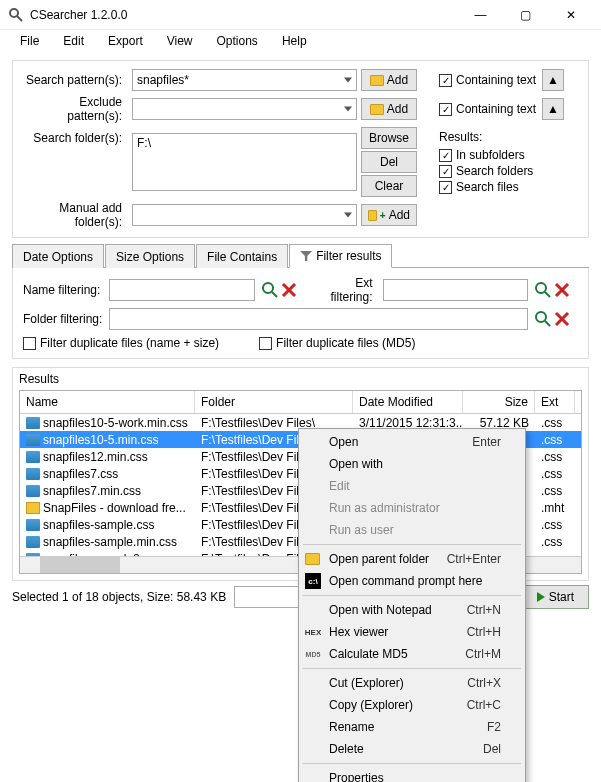 Image resolution: width=601 pixels, height=782 pixels. What do you see at coordinates (294, 41) in the screenshot?
I see `menu-help: Help` at bounding box center [294, 41].